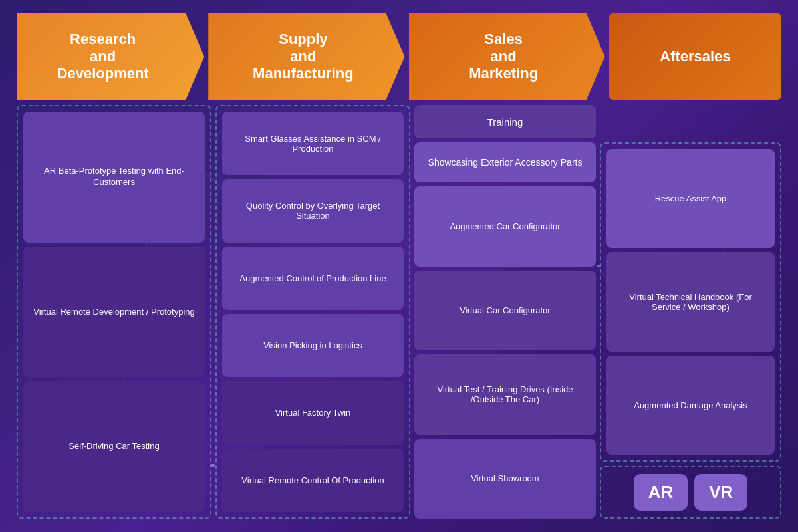 This screenshot has width=798, height=532. What do you see at coordinates (505, 311) in the screenshot?
I see `card-virtual-car: Virtual Car Configurator` at bounding box center [505, 311].